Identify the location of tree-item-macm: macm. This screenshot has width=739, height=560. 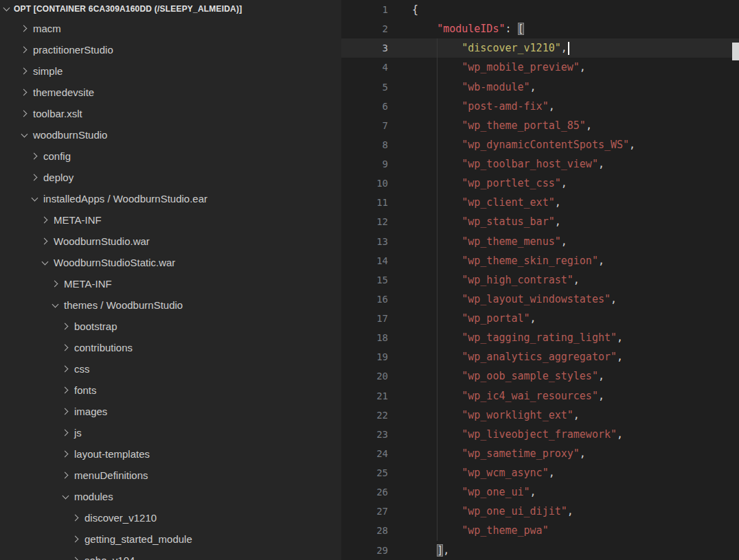
(170, 29).